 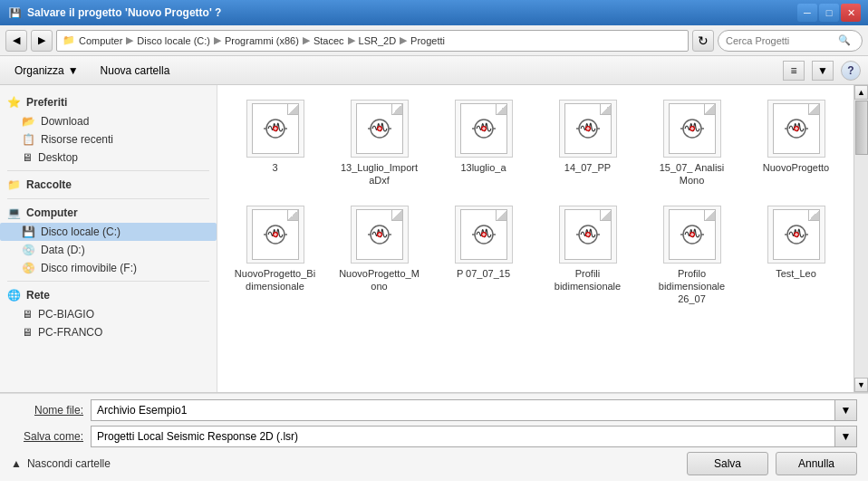 What do you see at coordinates (474, 436) in the screenshot?
I see `saveas-input-wrapper: Progetti Local Seismic Response 2D (.lsr…` at bounding box center [474, 436].